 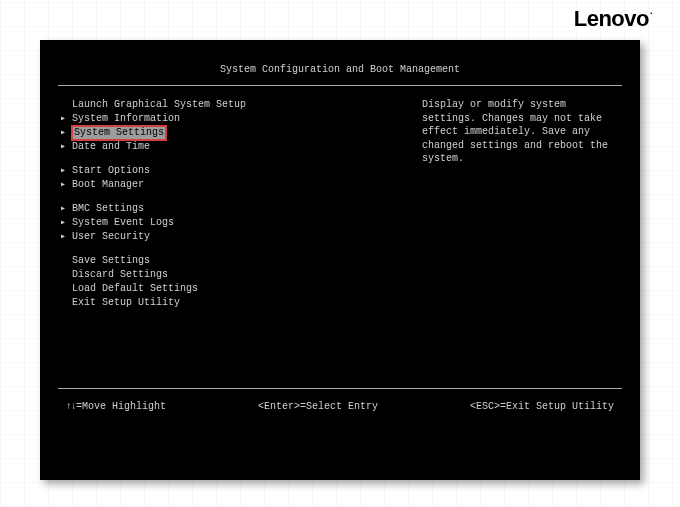 What do you see at coordinates (116, 406) in the screenshot?
I see `hint-move: ↑↓=Move Highlight` at bounding box center [116, 406].